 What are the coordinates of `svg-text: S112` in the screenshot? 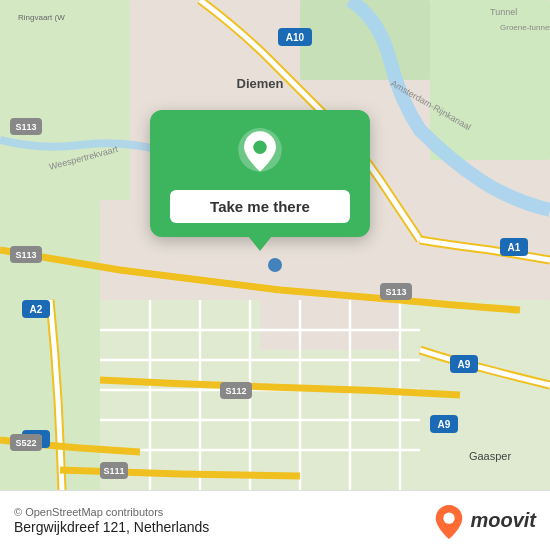 It's located at (236, 391).